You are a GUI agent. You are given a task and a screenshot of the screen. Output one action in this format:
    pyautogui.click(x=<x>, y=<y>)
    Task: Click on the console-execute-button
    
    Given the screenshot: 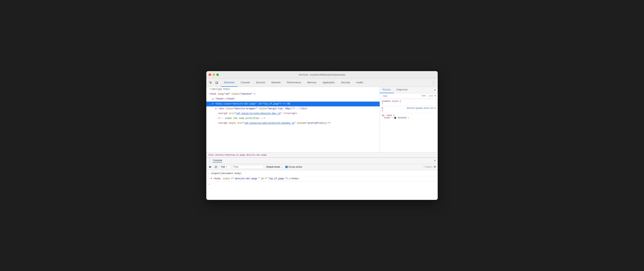 What is the action you would take?
    pyautogui.click(x=210, y=167)
    